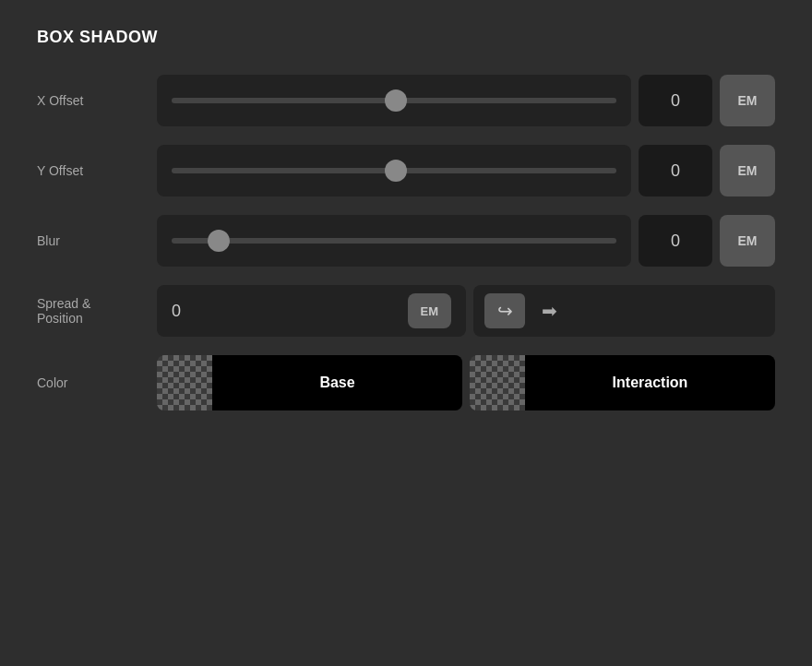  I want to click on y-offset-value: 0, so click(675, 171).